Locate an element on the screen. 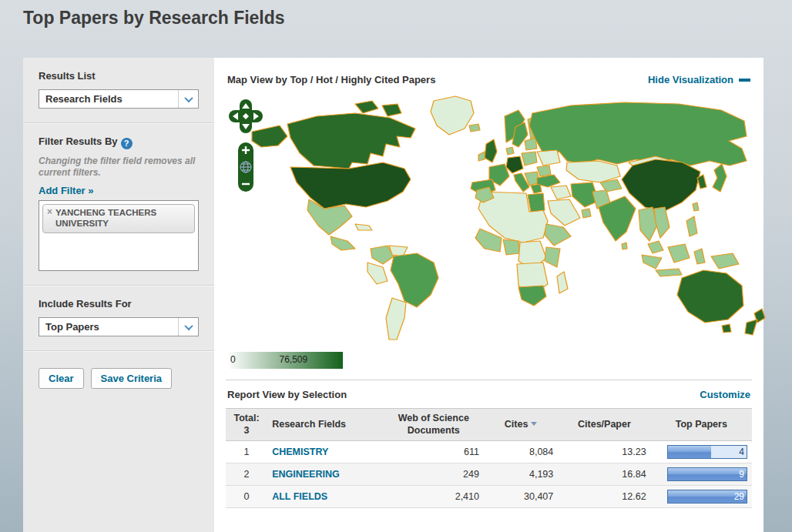  legend-min-value: 0 is located at coordinates (233, 360).